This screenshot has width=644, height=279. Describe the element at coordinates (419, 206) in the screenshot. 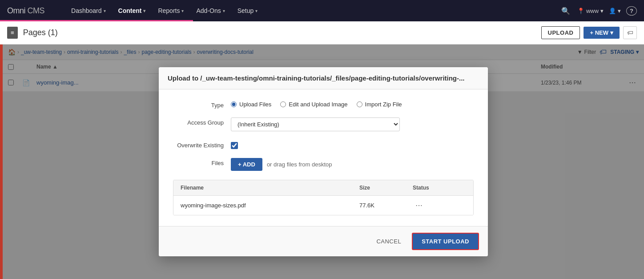

I see `file-more-options: ⋯` at that location.